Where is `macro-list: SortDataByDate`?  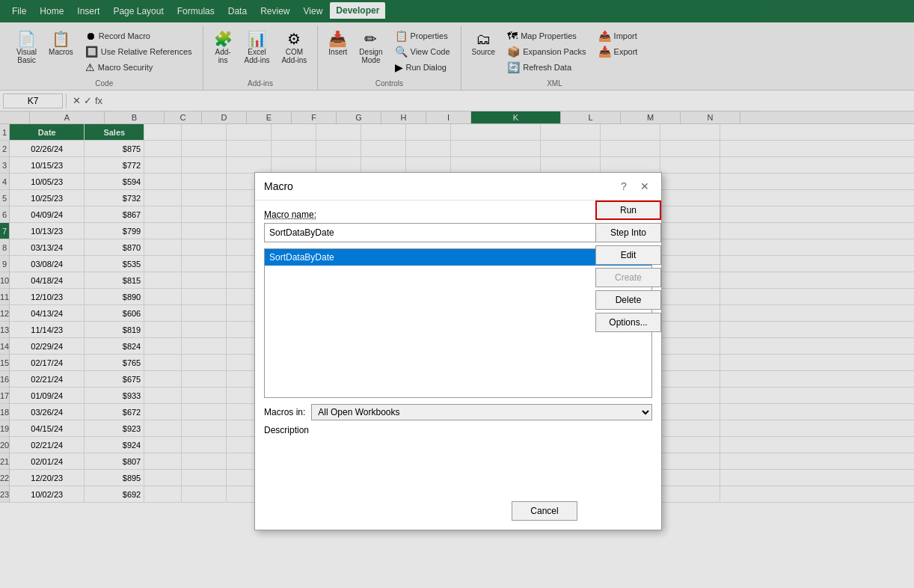
macro-list: SortDataByDate is located at coordinates (458, 323).